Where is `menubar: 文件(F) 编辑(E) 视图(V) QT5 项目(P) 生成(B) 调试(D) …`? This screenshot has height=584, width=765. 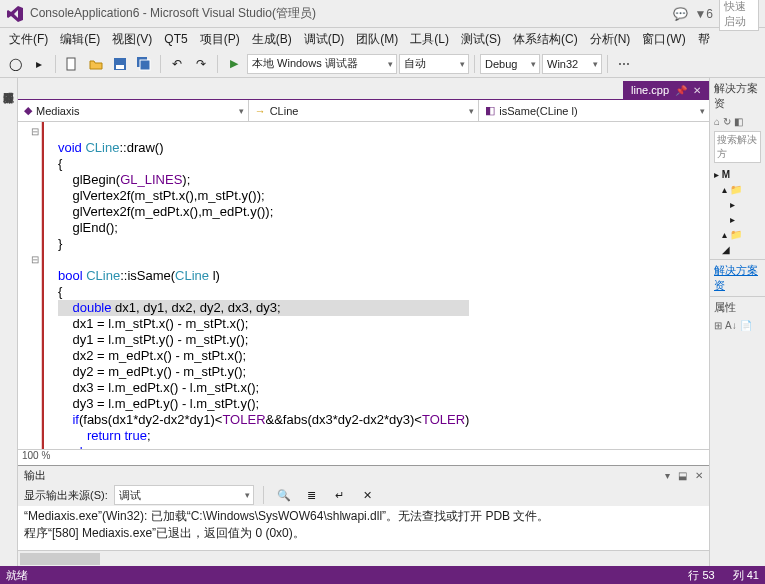 menubar: 文件(F) 编辑(E) 视图(V) QT5 项目(P) 生成(B) 调试(D) … is located at coordinates (382, 39).